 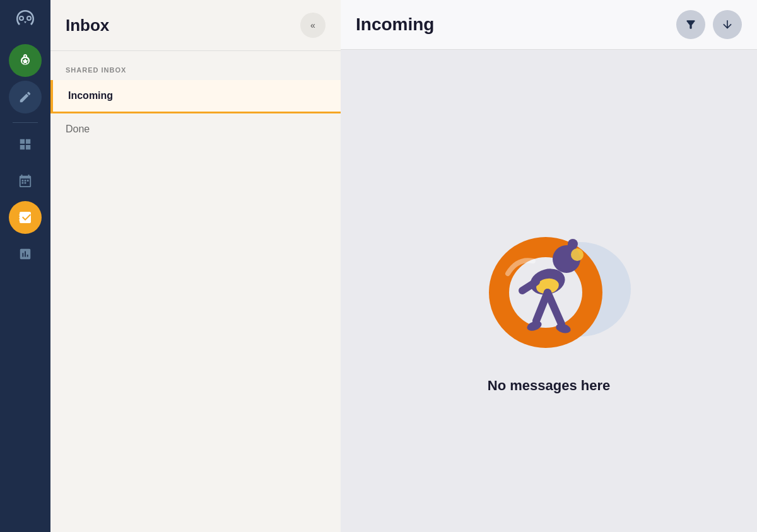 I want to click on filter-button, so click(x=691, y=25).